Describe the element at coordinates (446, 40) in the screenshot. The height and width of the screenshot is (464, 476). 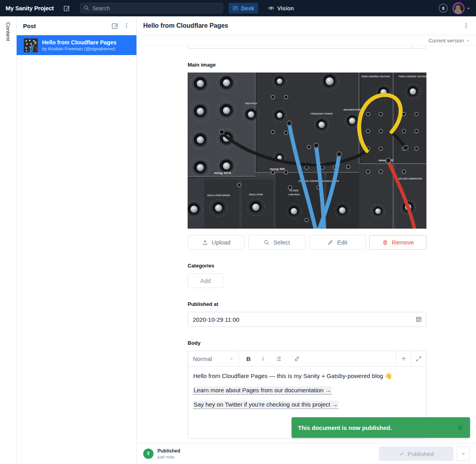
I see `version-label: Current version` at that location.